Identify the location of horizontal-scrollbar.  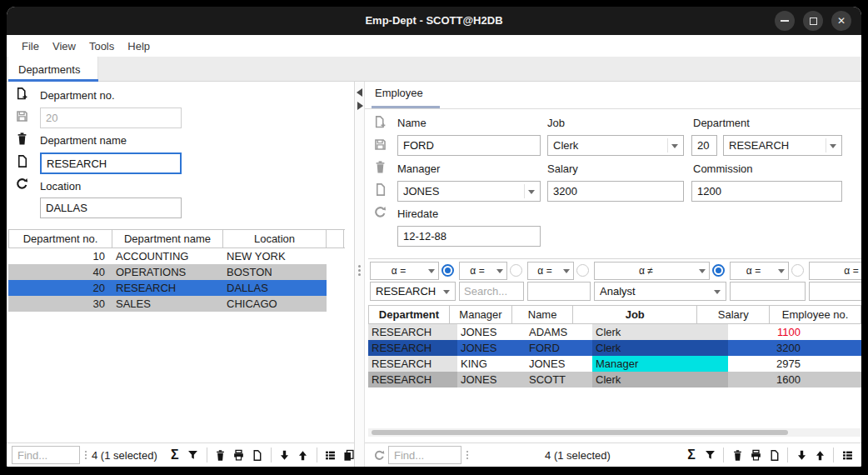
(615, 432).